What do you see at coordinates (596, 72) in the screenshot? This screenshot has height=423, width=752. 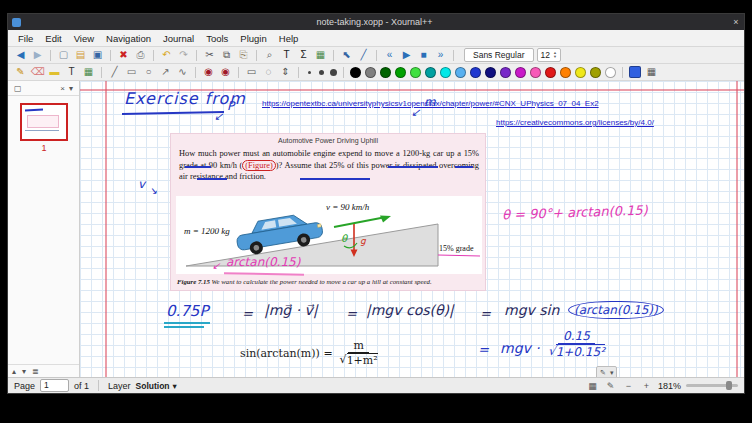 I see `color-swatch-olive` at bounding box center [596, 72].